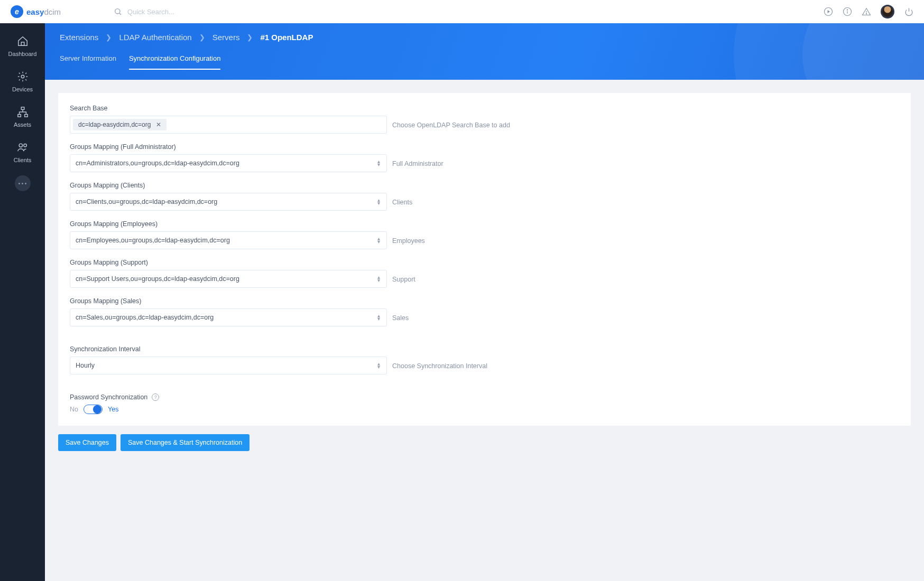 This screenshot has height=581, width=924. Describe the element at coordinates (22, 46) in the screenshot. I see `sidebar-item-dashboard: Dashboard` at that location.